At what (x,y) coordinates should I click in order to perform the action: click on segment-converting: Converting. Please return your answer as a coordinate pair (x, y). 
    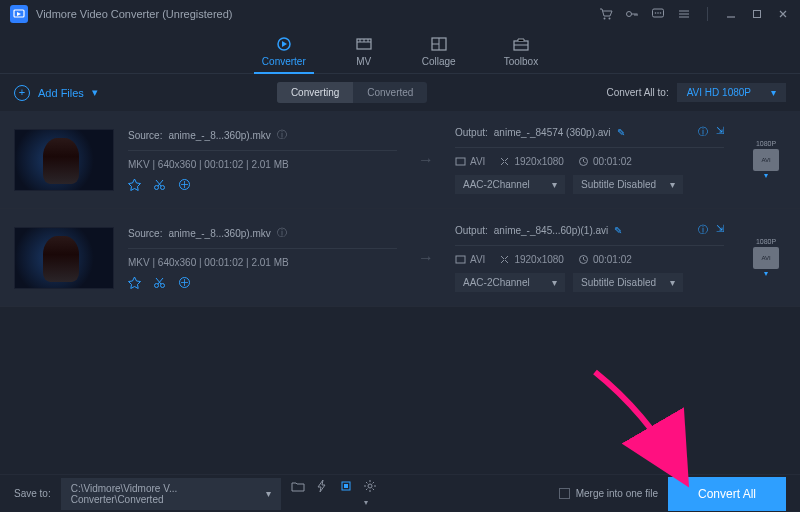
    Looking at the image, I should click on (315, 92).